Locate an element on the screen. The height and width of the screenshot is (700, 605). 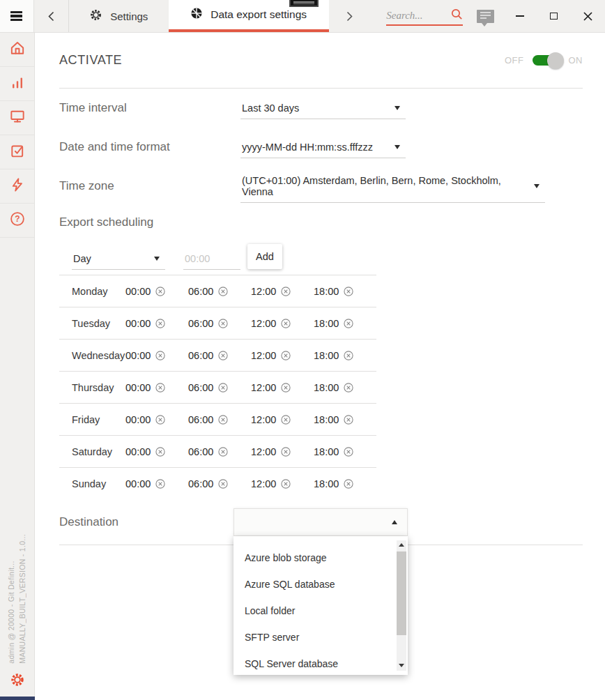
menu-icon is located at coordinates (17, 16).